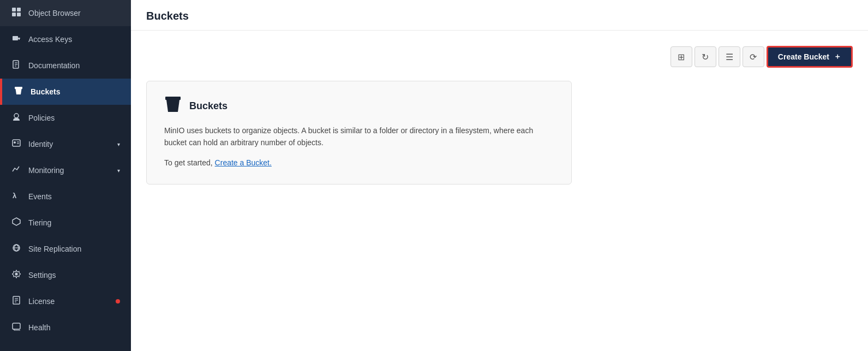 The width and height of the screenshot is (868, 351). What do you see at coordinates (65, 66) in the screenshot?
I see `sidebar-item-documentation: Documentation` at bounding box center [65, 66].